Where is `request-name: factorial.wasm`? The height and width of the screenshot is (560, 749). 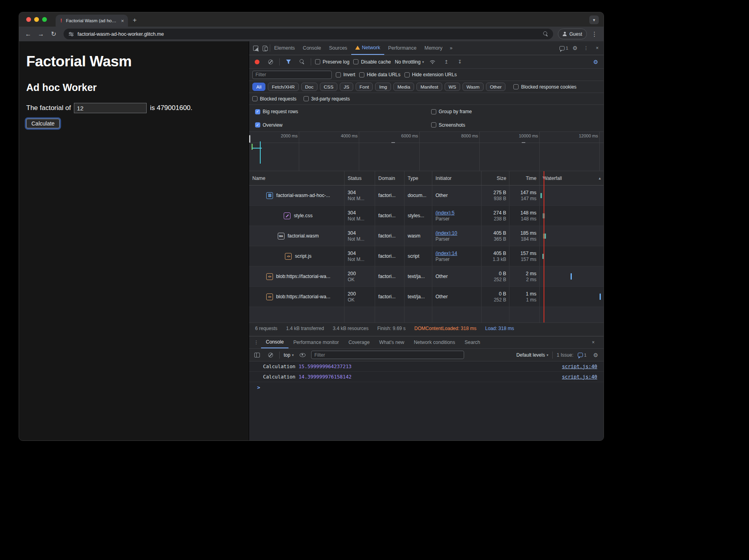 request-name: factorial.wasm is located at coordinates (304, 236).